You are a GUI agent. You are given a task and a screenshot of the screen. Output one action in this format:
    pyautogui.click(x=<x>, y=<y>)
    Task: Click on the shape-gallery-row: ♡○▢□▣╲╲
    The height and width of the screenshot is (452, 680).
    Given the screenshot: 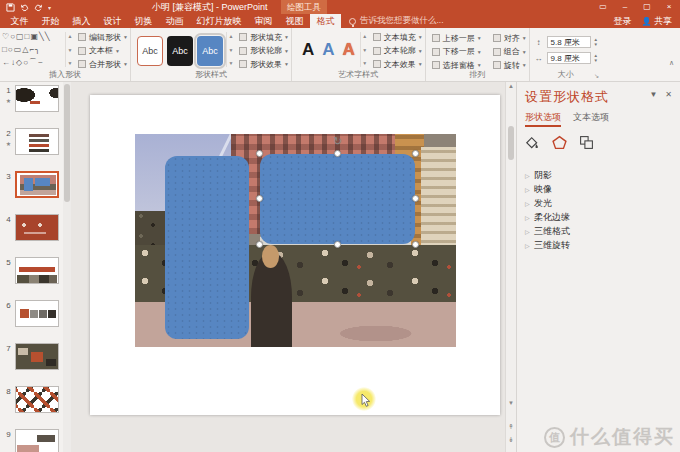 What is the action you would take?
    pyautogui.click(x=33, y=37)
    